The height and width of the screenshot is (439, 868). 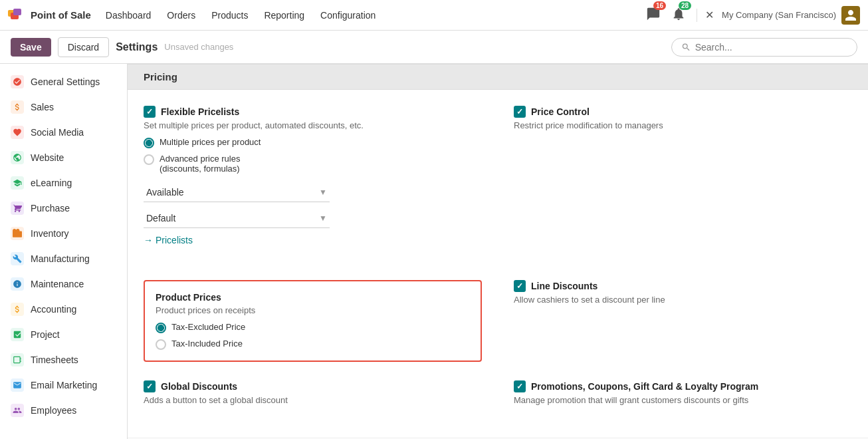 What do you see at coordinates (64, 233) in the screenshot?
I see `sidebar-item-inventory: Inventory` at bounding box center [64, 233].